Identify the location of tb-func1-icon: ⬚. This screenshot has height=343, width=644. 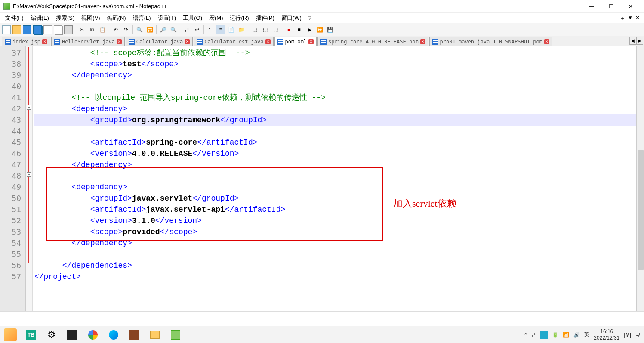
(255, 30).